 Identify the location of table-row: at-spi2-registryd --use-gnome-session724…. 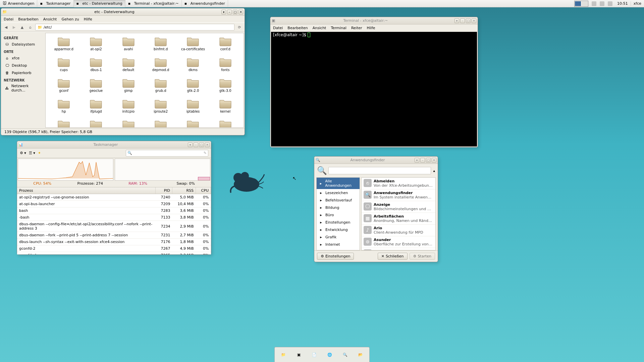
(114, 197).